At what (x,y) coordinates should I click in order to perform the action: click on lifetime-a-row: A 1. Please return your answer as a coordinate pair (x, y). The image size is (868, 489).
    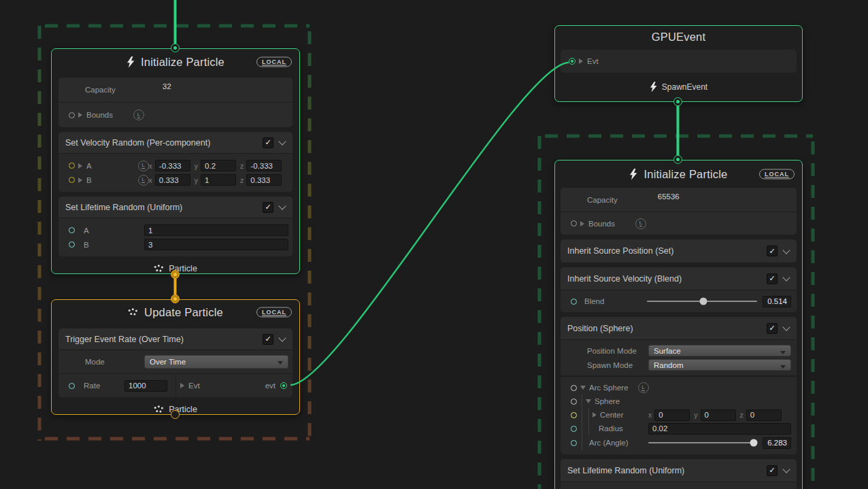
    Looking at the image, I should click on (176, 230).